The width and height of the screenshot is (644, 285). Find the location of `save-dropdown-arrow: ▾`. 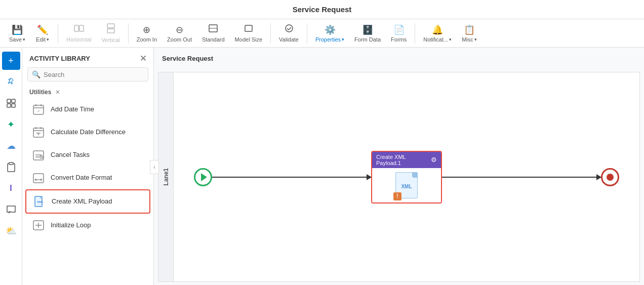

save-dropdown-arrow: ▾ is located at coordinates (24, 39).